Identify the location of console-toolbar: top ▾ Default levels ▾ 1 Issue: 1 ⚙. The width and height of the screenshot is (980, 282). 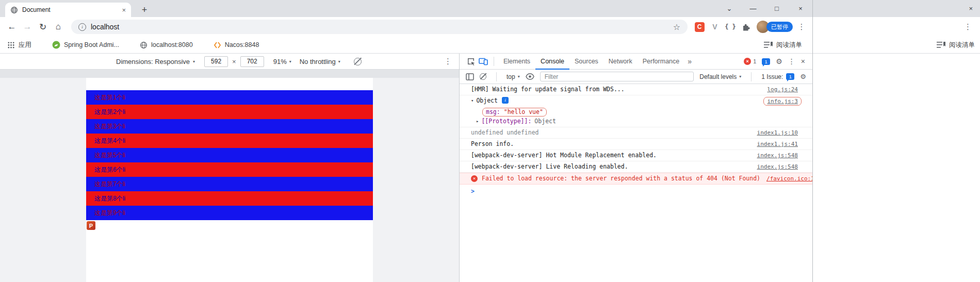
(636, 77).